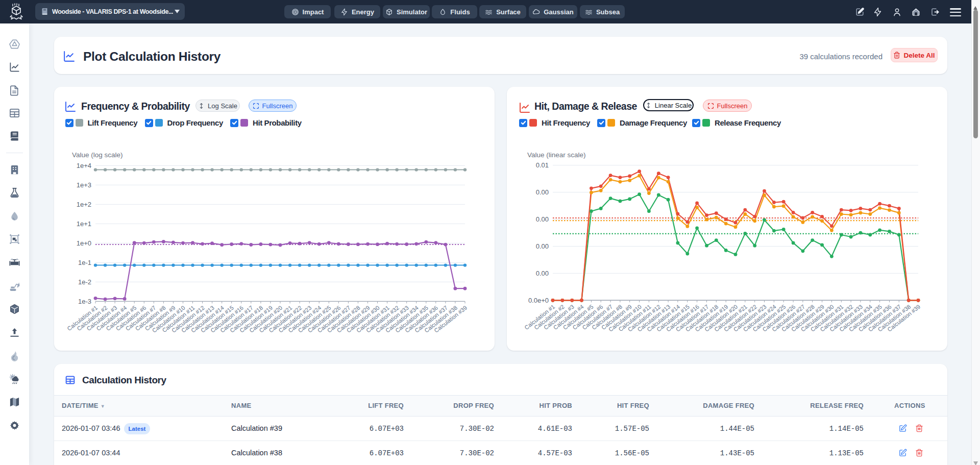 Image resolution: width=980 pixels, height=465 pixels. I want to click on svg-text: 1e+1, so click(84, 224).